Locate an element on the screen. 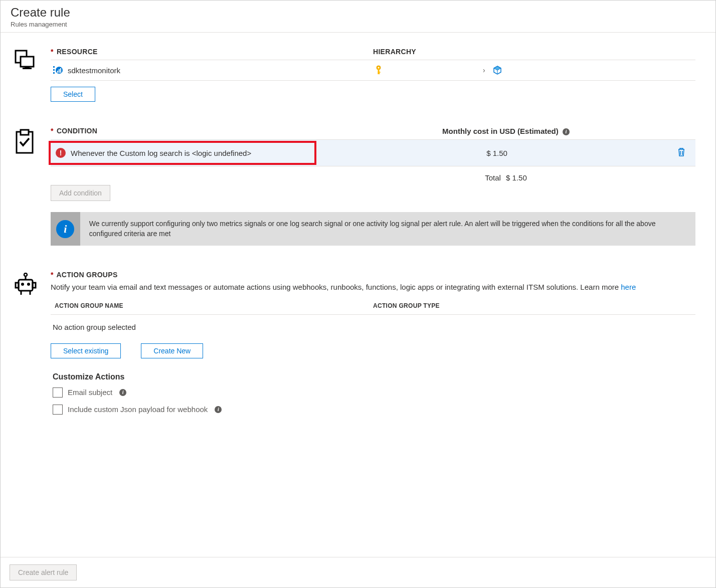 The height and width of the screenshot is (588, 716). condition-label: * CONDITION is located at coordinates (74, 131).